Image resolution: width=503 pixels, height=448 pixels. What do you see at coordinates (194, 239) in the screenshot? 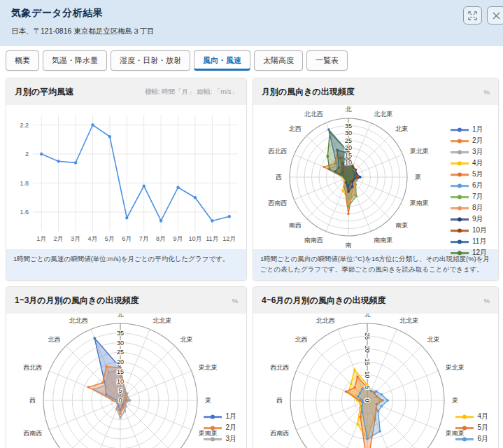
I see `svg-text: 10月` at bounding box center [194, 239].